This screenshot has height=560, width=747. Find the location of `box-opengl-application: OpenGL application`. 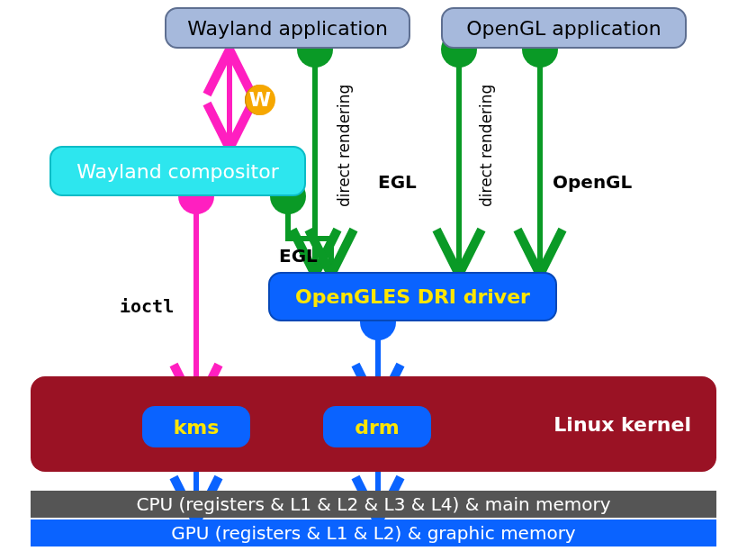

box-opengl-application: OpenGL application is located at coordinates (563, 28).